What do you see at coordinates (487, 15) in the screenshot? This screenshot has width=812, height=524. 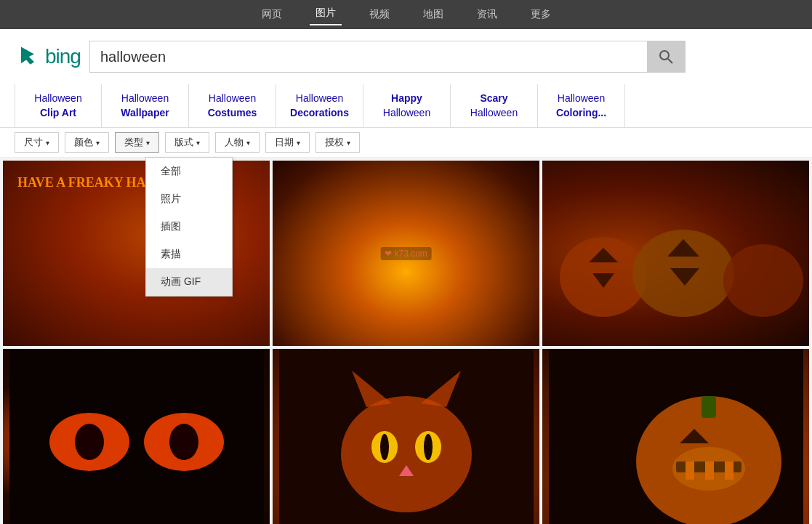 I see `nav-item-news: 资讯` at bounding box center [487, 15].